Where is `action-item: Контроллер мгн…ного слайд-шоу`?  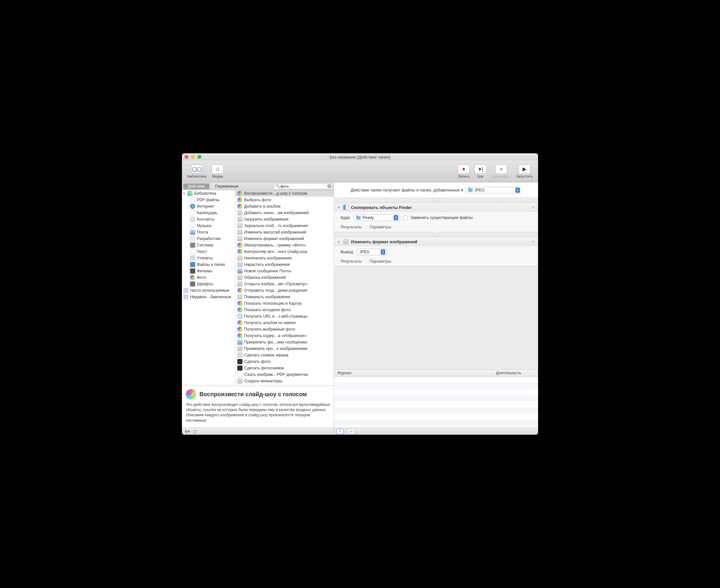
action-item: Контроллер мгн…ного слайд-шоу is located at coordinates (285, 251).